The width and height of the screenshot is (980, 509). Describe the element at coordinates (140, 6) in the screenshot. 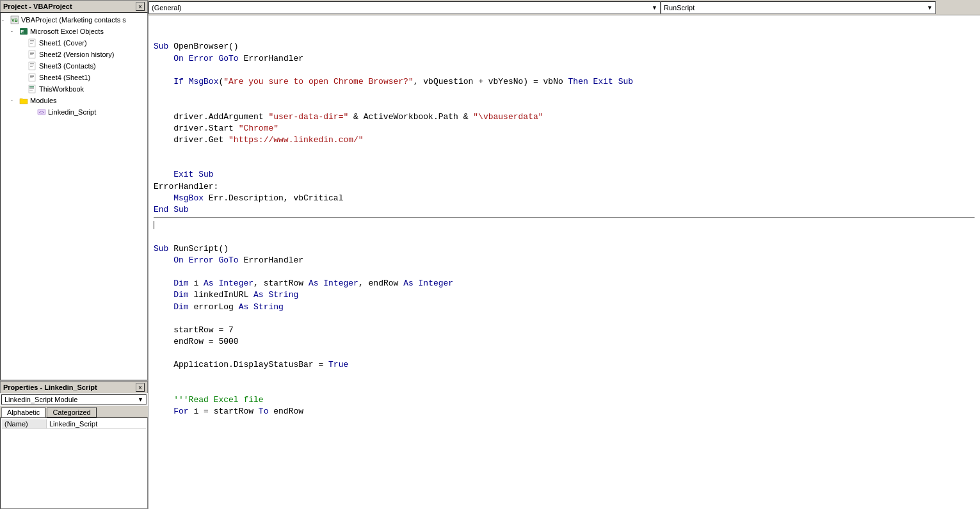

I see `project-close-button: ×` at that location.